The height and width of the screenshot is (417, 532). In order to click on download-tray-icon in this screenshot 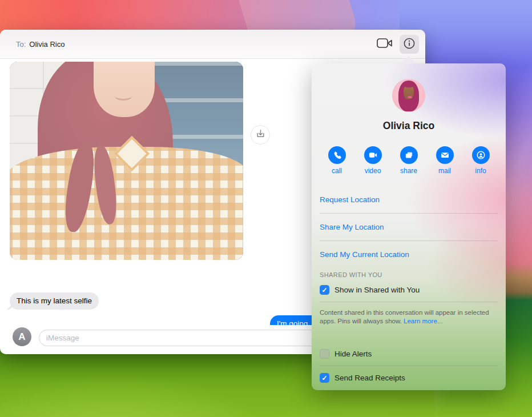, I will do `click(260, 135)`.